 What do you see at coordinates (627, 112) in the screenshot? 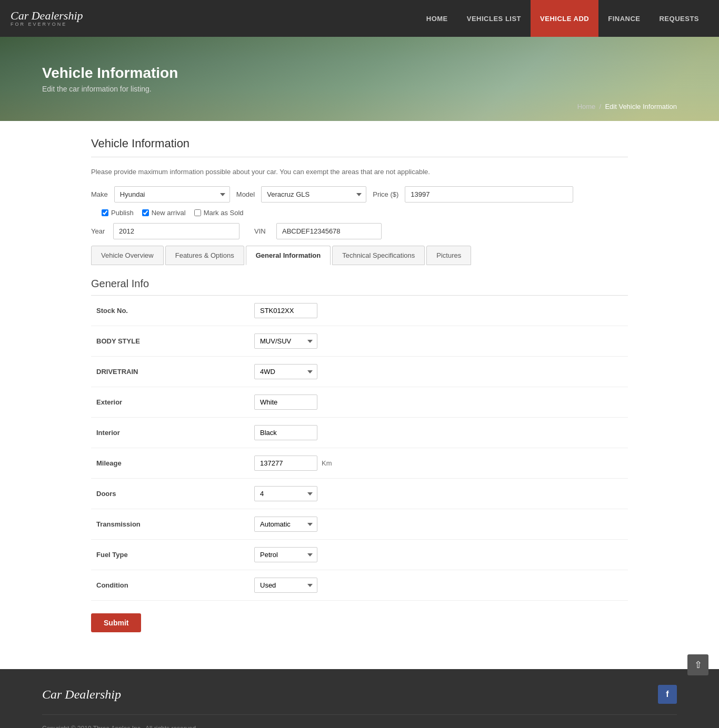
I see `breadcrumb: Home / Edit Vehicle Information` at bounding box center [627, 112].